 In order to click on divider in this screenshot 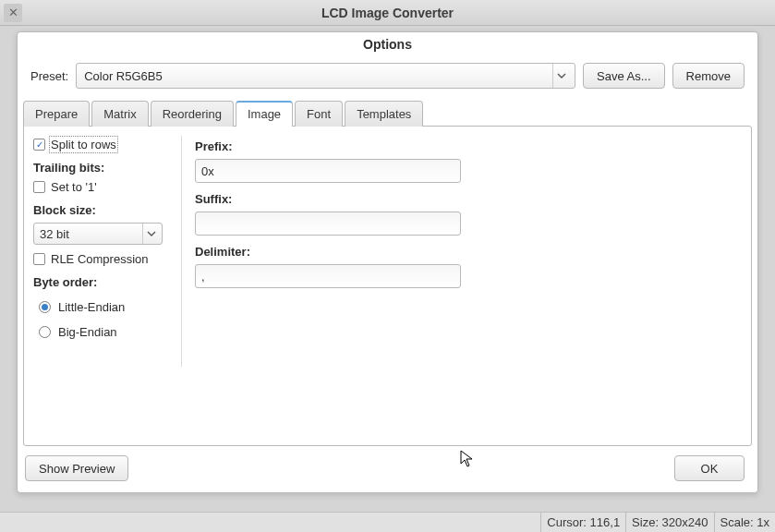, I will do `click(181, 251)`.